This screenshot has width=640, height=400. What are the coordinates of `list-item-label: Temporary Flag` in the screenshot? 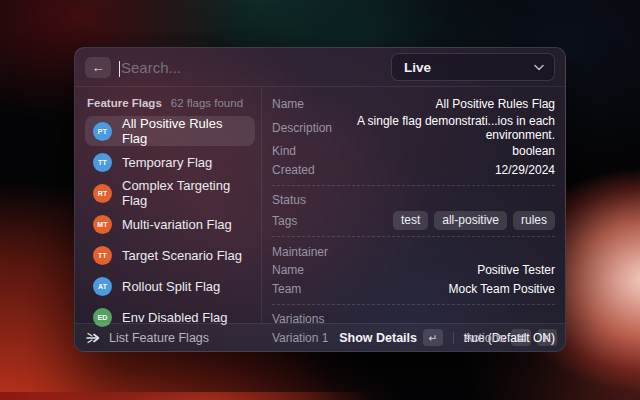 It's located at (167, 162).